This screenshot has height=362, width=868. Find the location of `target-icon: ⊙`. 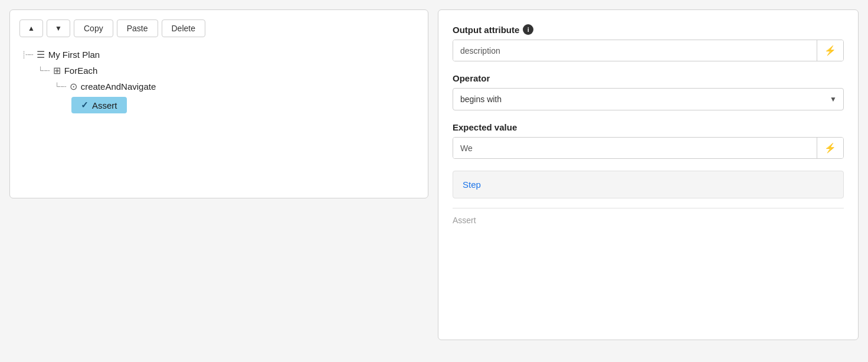

target-icon: ⊙ is located at coordinates (73, 86).